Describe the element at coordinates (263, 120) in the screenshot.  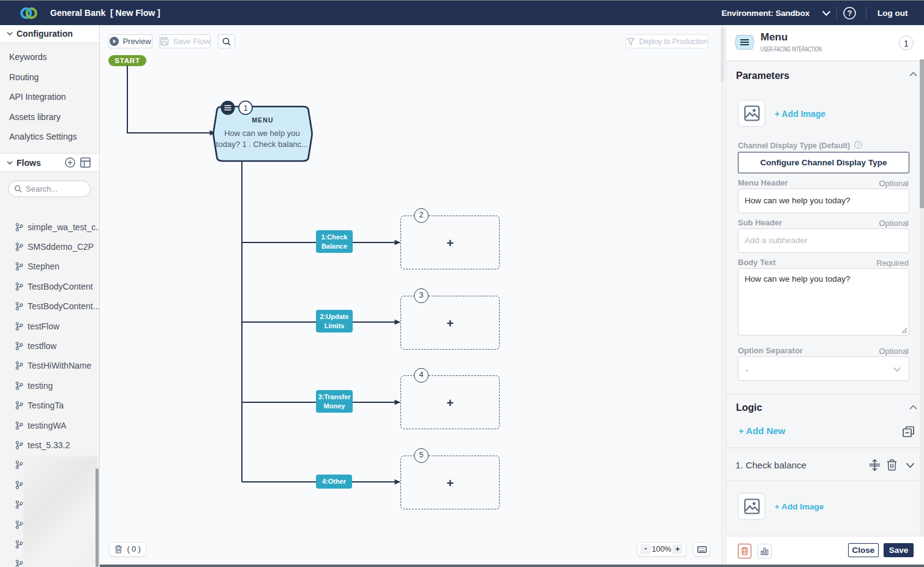
I see `svg-text: MENU` at that location.